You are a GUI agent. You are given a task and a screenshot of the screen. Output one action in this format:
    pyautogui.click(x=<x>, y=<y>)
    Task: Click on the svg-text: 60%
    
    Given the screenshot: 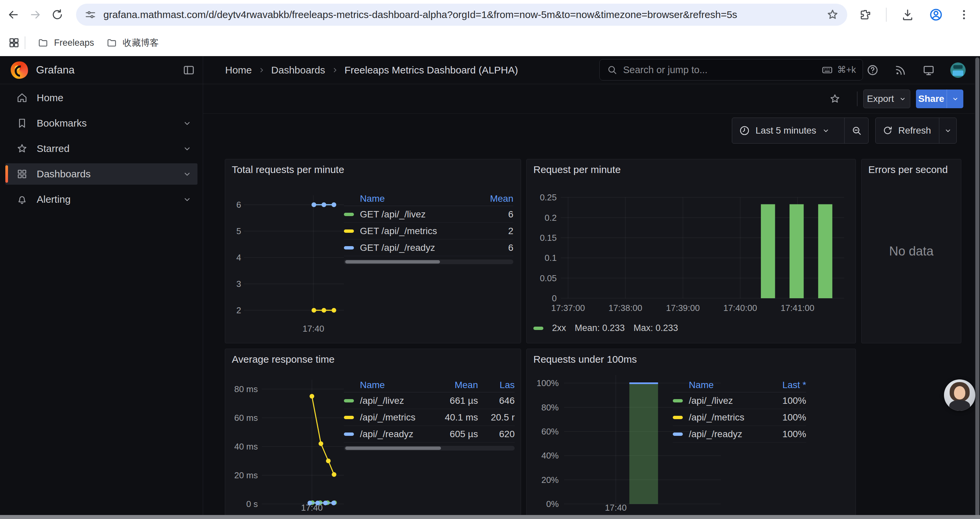 What is the action you would take?
    pyautogui.click(x=550, y=431)
    